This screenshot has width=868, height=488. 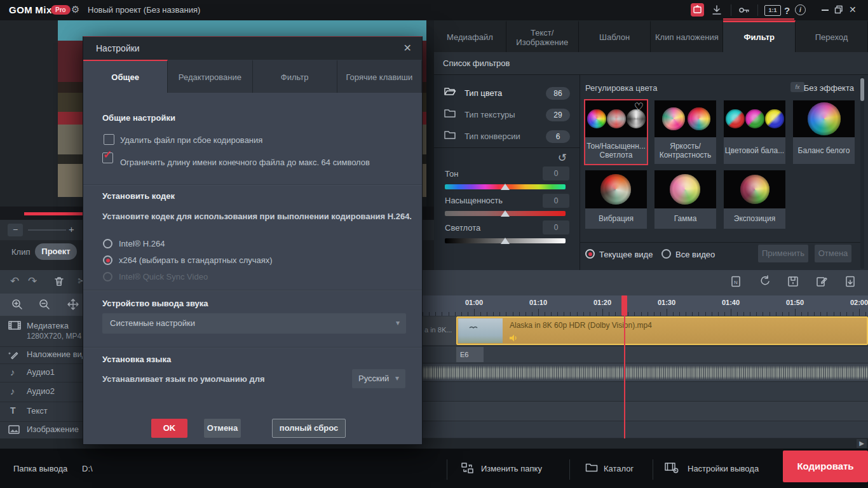 I want to click on delete-on-fail-checkbox, so click(x=109, y=140).